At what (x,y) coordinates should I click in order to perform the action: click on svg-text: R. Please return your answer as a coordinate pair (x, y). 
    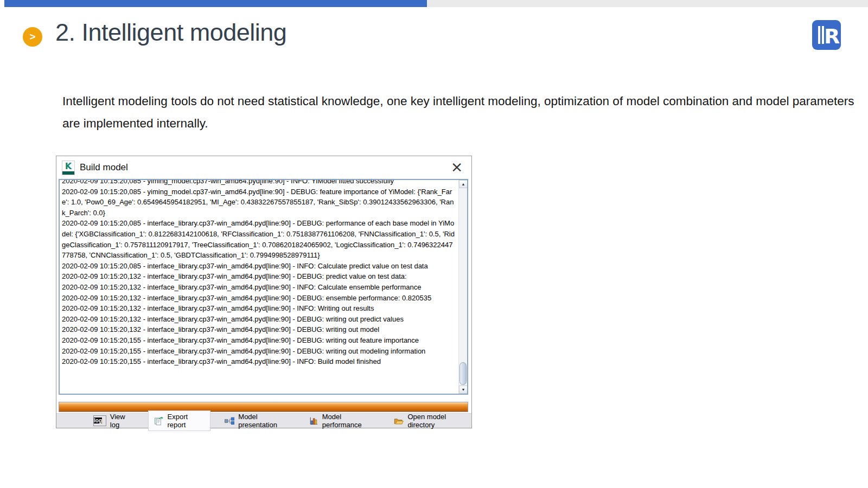
    Looking at the image, I should click on (832, 36).